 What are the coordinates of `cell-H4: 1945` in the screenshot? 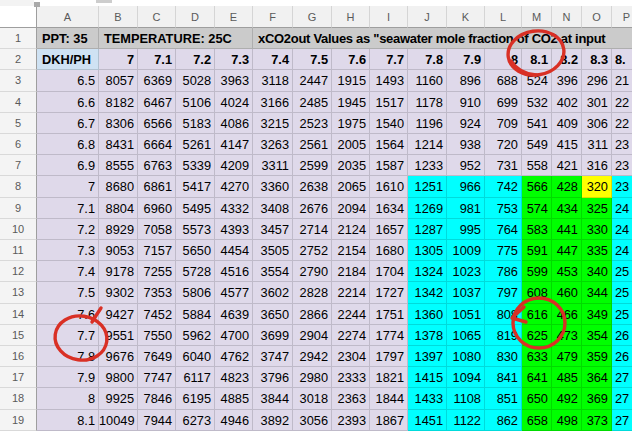 It's located at (351, 102).